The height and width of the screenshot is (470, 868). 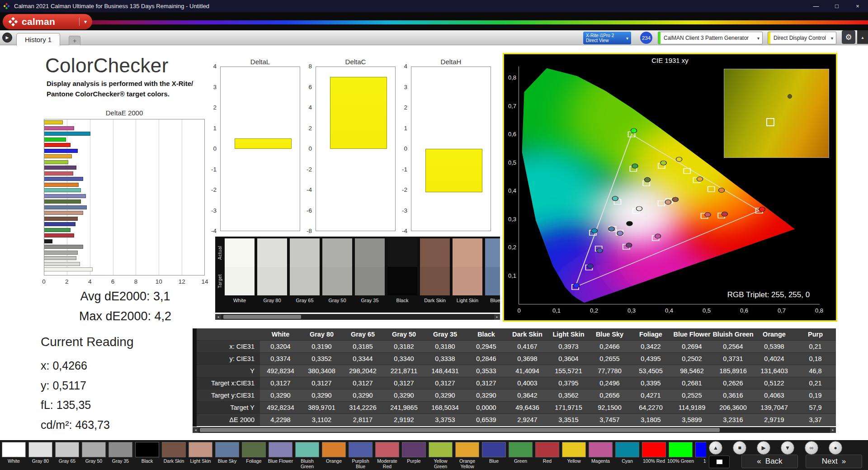 I want to click on tab-label: History 1, so click(x=38, y=40).